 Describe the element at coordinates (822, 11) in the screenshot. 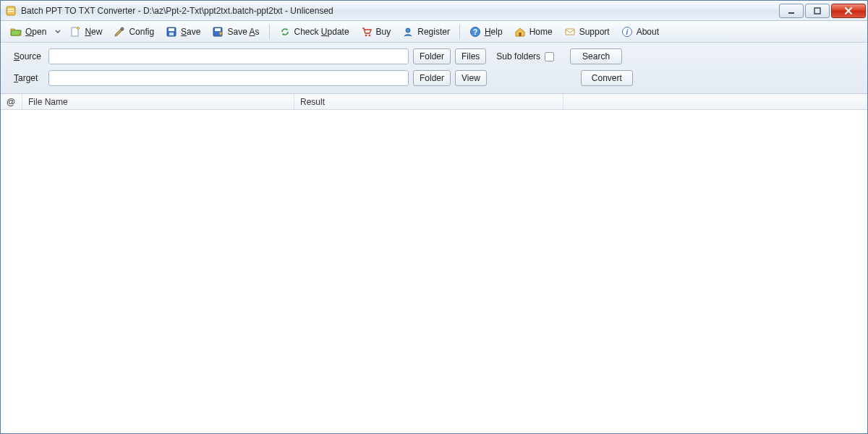

I see `window-controls` at that location.